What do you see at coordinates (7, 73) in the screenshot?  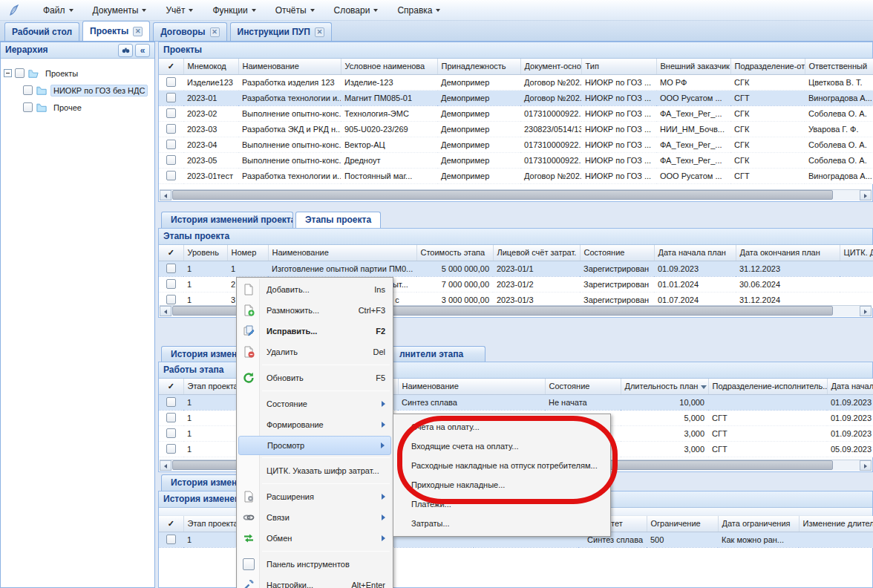 I see `collapse-expander-icon` at bounding box center [7, 73].